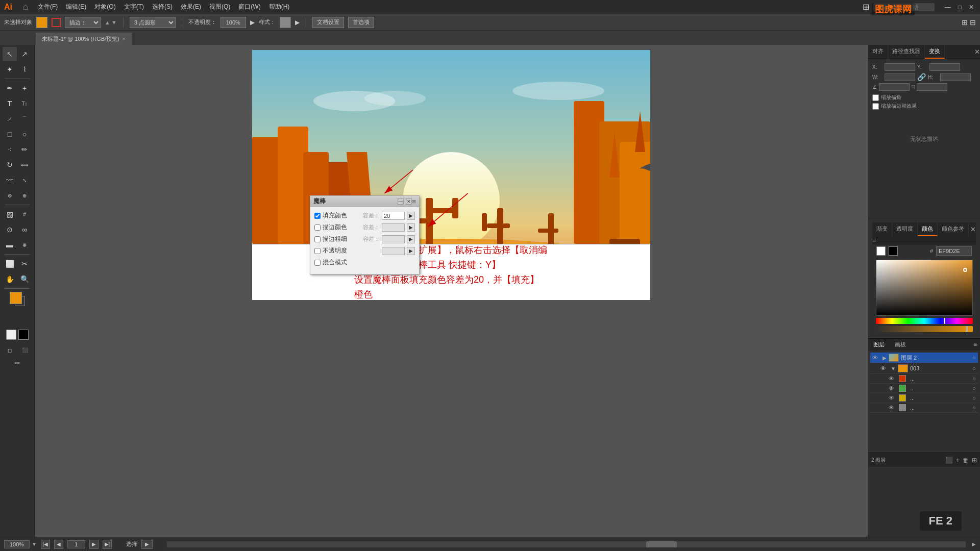 This screenshot has width=980, height=551. Describe the element at coordinates (924, 408) in the screenshot. I see `layer-row-gray: 👁 ... ○` at that location.